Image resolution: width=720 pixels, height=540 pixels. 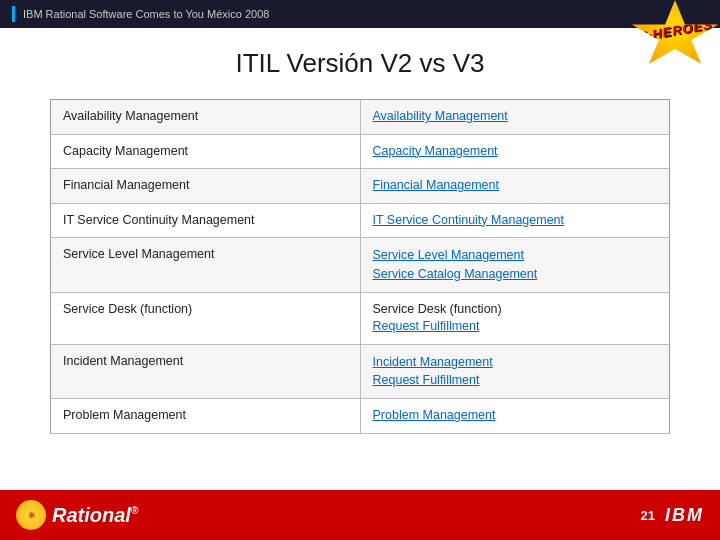 I want to click on col2-link: Problem Management, so click(x=434, y=415).